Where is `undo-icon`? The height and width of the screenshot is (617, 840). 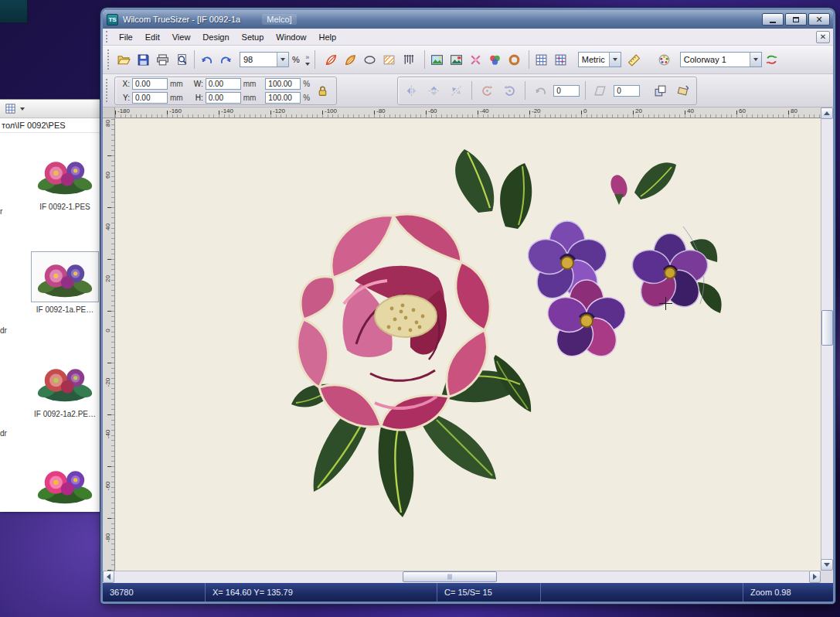 undo-icon is located at coordinates (207, 60).